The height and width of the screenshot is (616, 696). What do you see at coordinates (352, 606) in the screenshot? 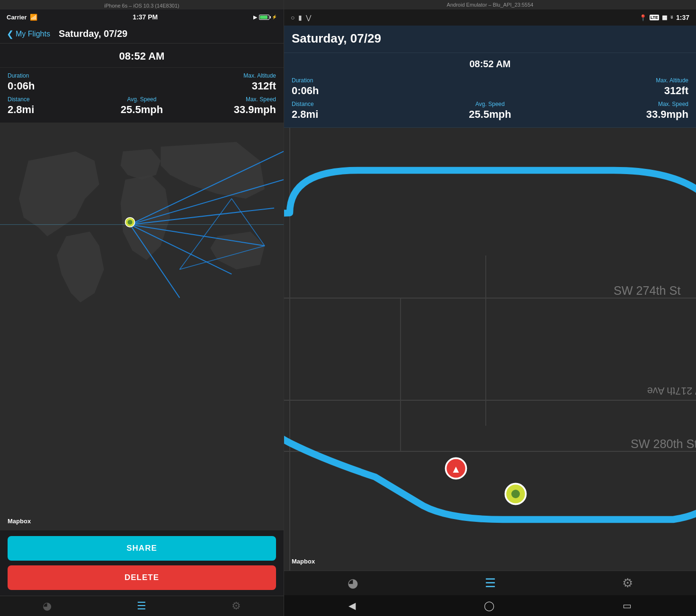
I see `android-back-button: ◀` at bounding box center [352, 606].